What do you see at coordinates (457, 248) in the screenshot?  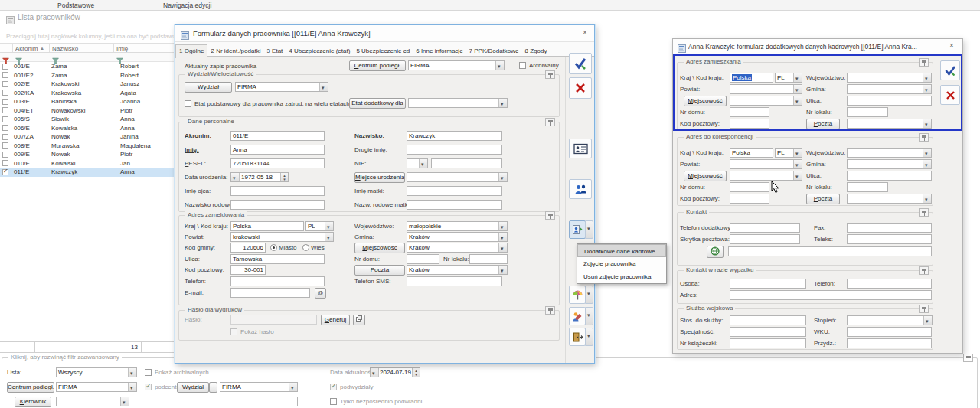 I see `miejscowosc-select: Kraków` at bounding box center [457, 248].